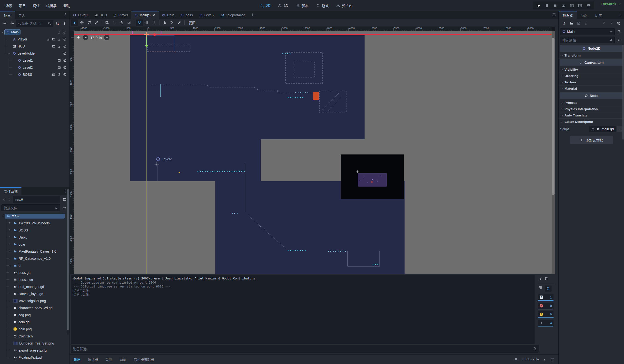 Image resolution: width=624 pixels, height=364 pixels. What do you see at coordinates (37, 199) in the screenshot?
I see `current-path-field: res://` at bounding box center [37, 199].